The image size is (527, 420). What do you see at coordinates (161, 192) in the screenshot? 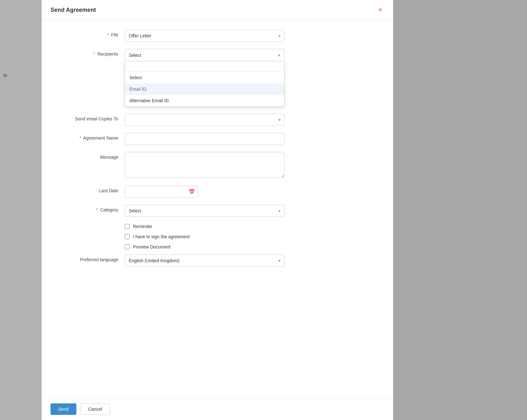
I see `date-input-wrapper: 📅` at bounding box center [161, 192].